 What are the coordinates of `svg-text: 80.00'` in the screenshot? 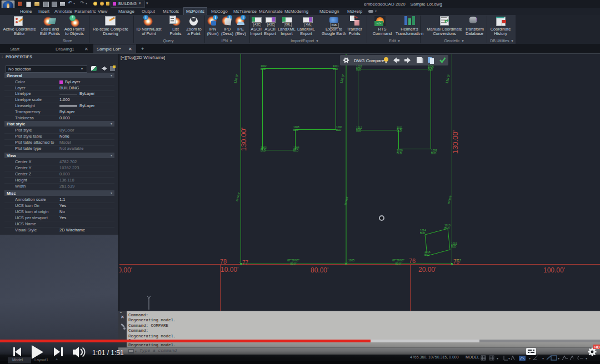 It's located at (319, 270).